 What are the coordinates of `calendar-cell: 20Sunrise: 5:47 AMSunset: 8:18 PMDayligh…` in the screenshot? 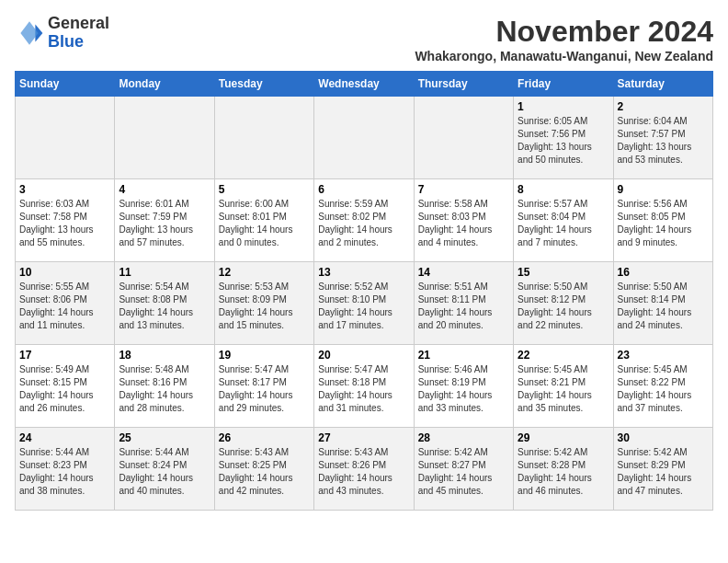 It's located at (364, 386).